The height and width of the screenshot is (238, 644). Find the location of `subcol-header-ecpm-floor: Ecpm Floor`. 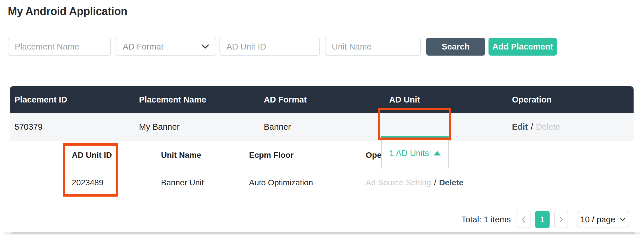

subcol-header-ecpm-floor: Ecpm Floor is located at coordinates (308, 155).